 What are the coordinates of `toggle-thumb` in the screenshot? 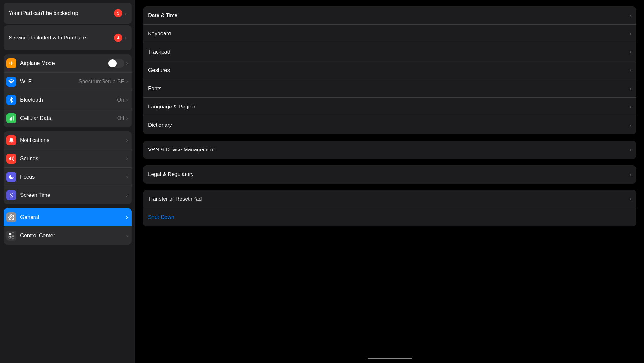 It's located at (112, 63).